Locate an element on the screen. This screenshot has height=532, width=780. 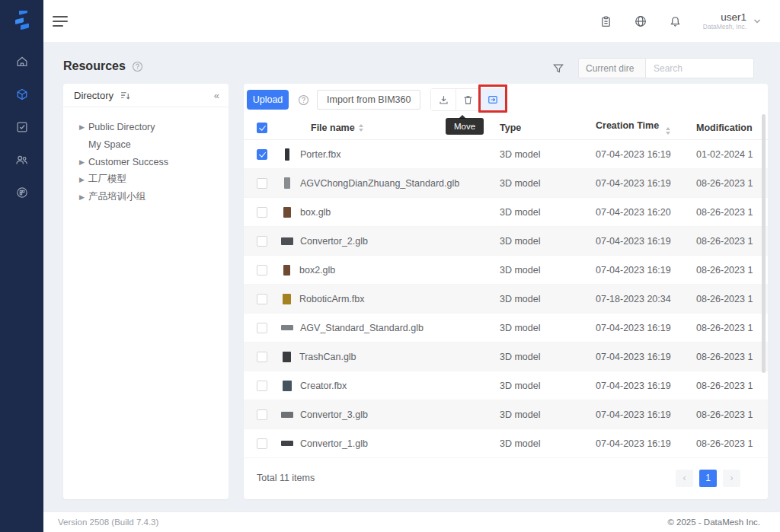
sidebar-item-services is located at coordinates (22, 193).